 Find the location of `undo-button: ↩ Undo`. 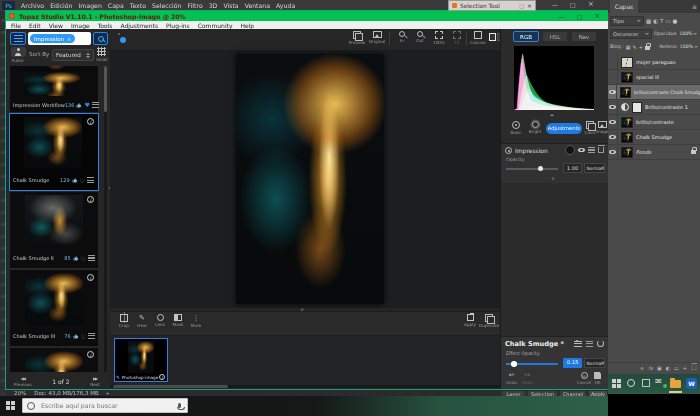

undo-button: ↩ Undo is located at coordinates (512, 378).